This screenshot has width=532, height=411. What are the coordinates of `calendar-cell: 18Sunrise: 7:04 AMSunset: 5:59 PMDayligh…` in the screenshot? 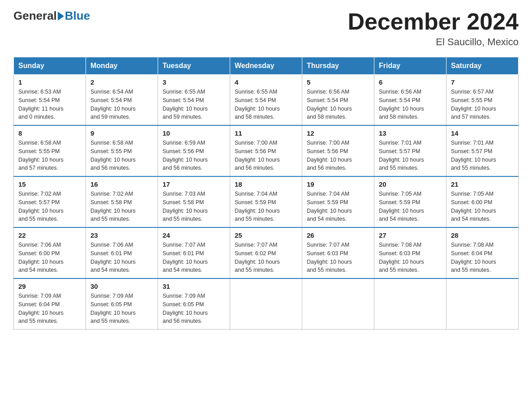 It's located at (266, 202).